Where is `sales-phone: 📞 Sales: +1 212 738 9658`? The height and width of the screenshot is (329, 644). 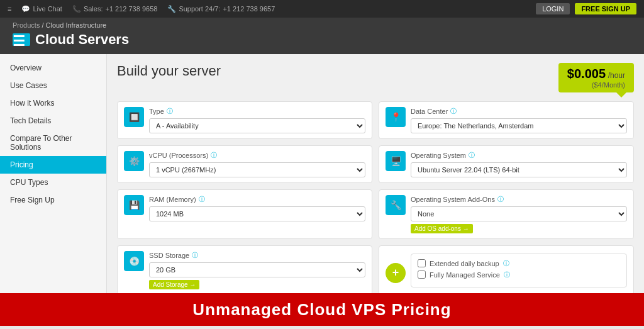 sales-phone: 📞 Sales: +1 212 738 9658 is located at coordinates (114, 9).